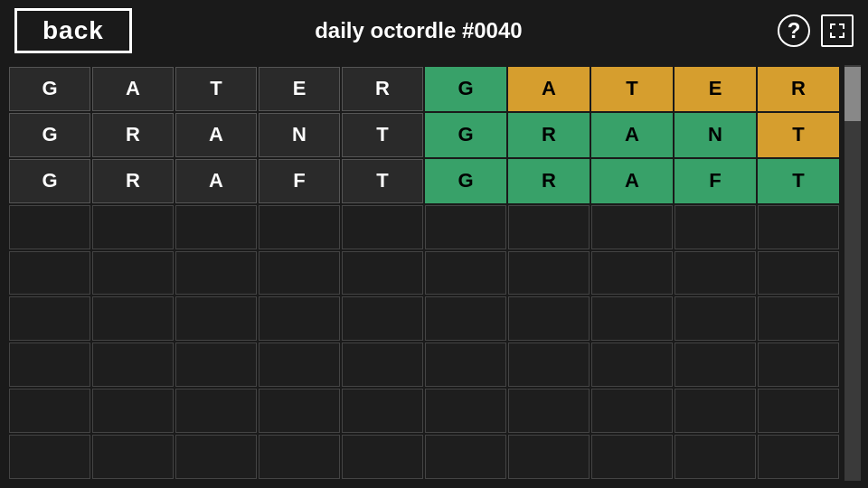  I want to click on header: back daily octordle #0040 ?, so click(434, 31).